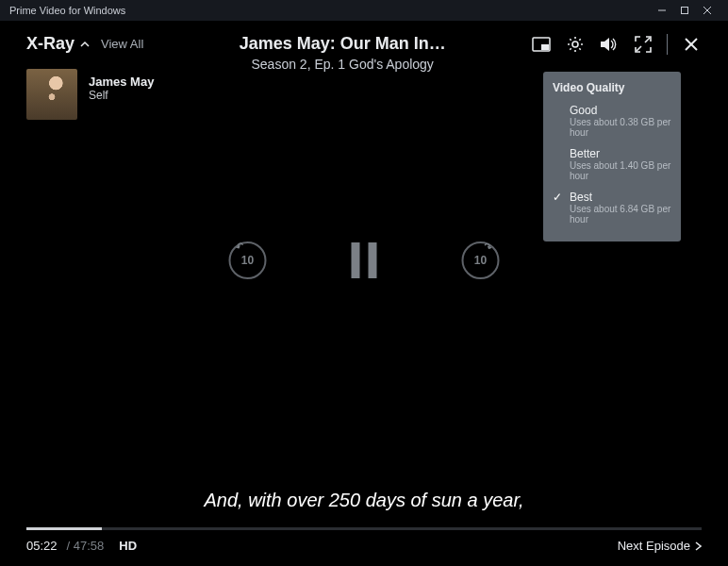  What do you see at coordinates (707, 10) in the screenshot?
I see `window-close-icon` at bounding box center [707, 10].